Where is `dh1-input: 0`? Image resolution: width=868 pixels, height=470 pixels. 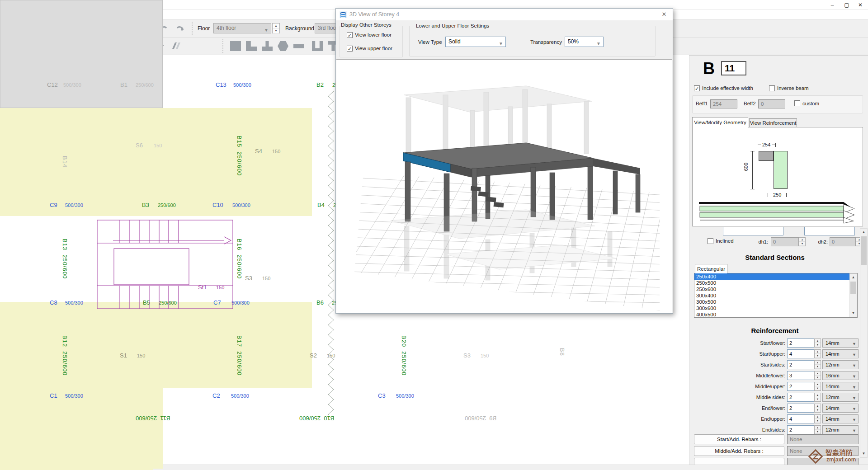
dh1-input: 0 is located at coordinates (785, 242).